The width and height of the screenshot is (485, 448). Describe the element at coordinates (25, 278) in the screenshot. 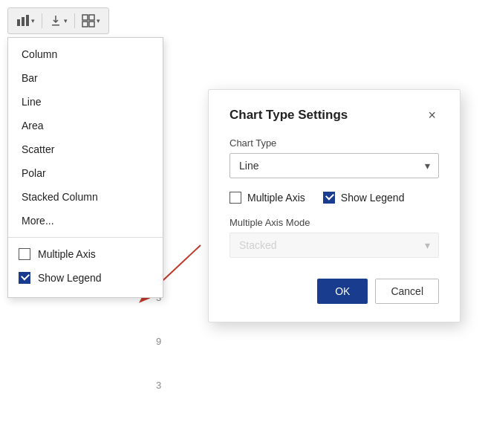

I see `menu-show-legend-checkbox` at that location.